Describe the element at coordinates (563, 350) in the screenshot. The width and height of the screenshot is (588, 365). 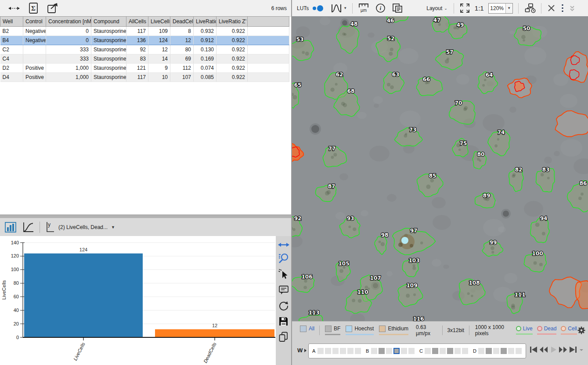
I see `next-group-icon` at that location.